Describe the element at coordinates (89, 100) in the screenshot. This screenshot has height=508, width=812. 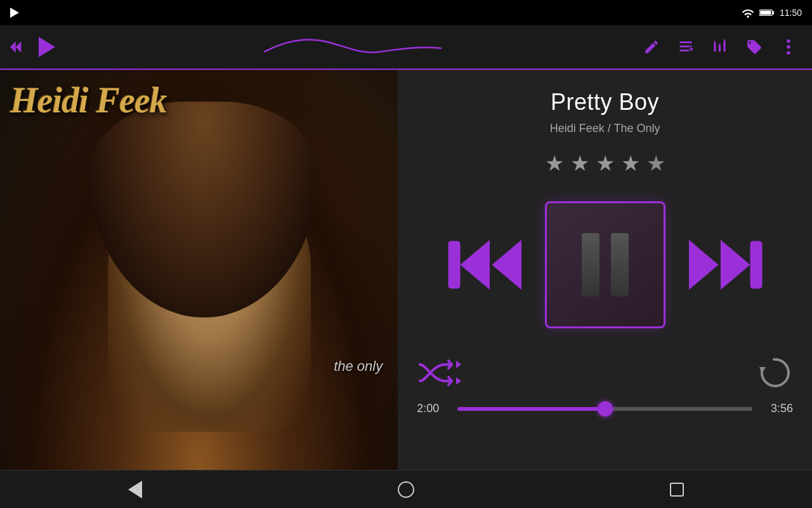
I see `album-artist-name: Heidi Feek` at that location.